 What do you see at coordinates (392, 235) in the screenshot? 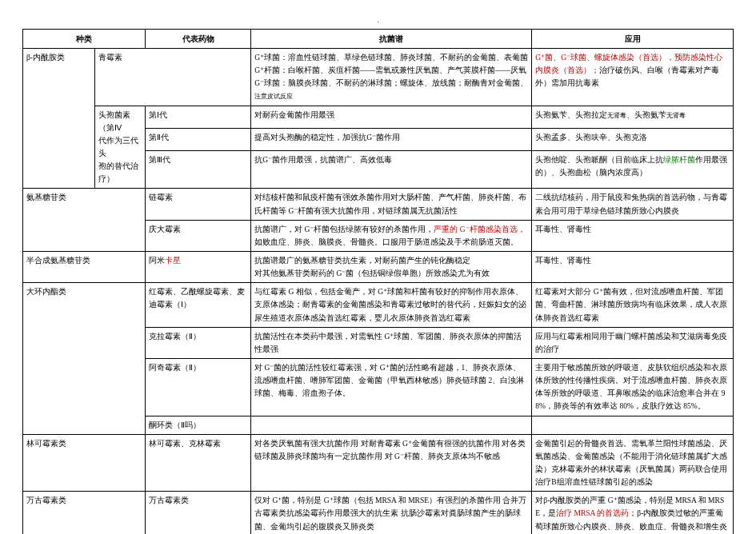
I see `spec-gentamicin: 抗菌谱广，对 G⁻杆菌包括绿脓有较好的杀菌作用，严重的 G⁻杆菌感染首选，如败血…` at bounding box center [392, 235].